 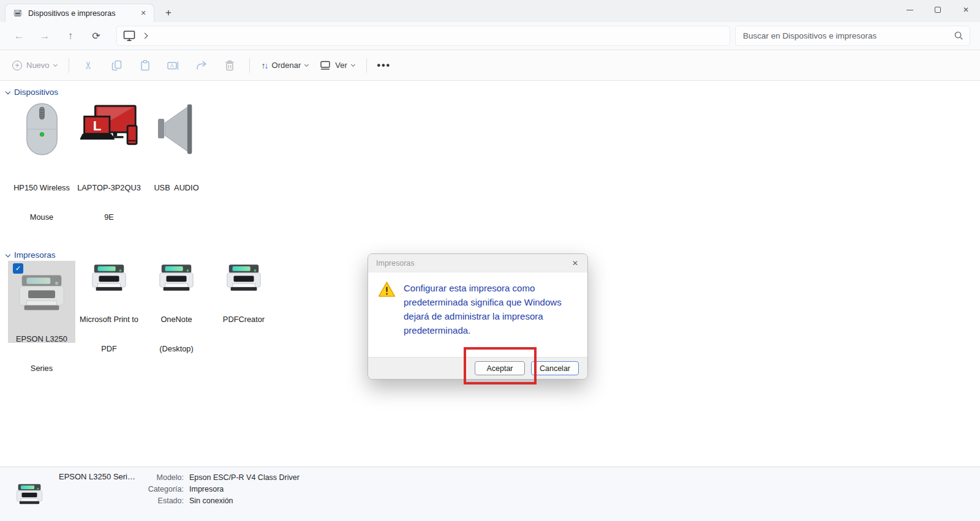 What do you see at coordinates (109, 217) in the screenshot?
I see `device-name-line2: 9E` at bounding box center [109, 217].